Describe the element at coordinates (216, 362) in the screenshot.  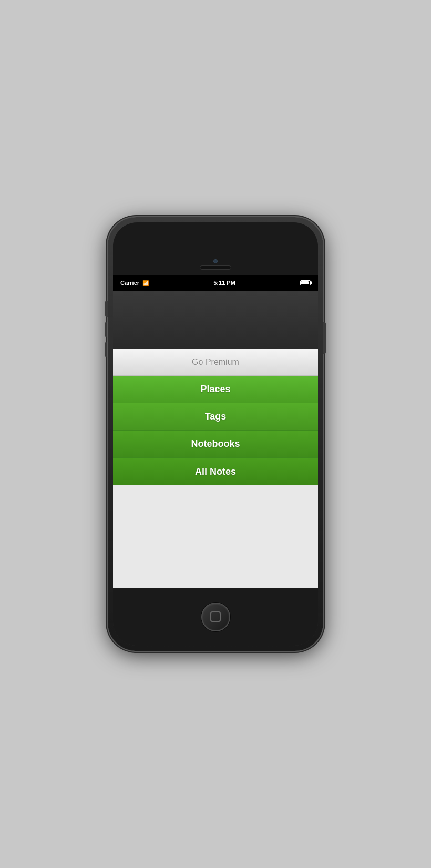
I see `go-premium-button: Go Premium` at that location.